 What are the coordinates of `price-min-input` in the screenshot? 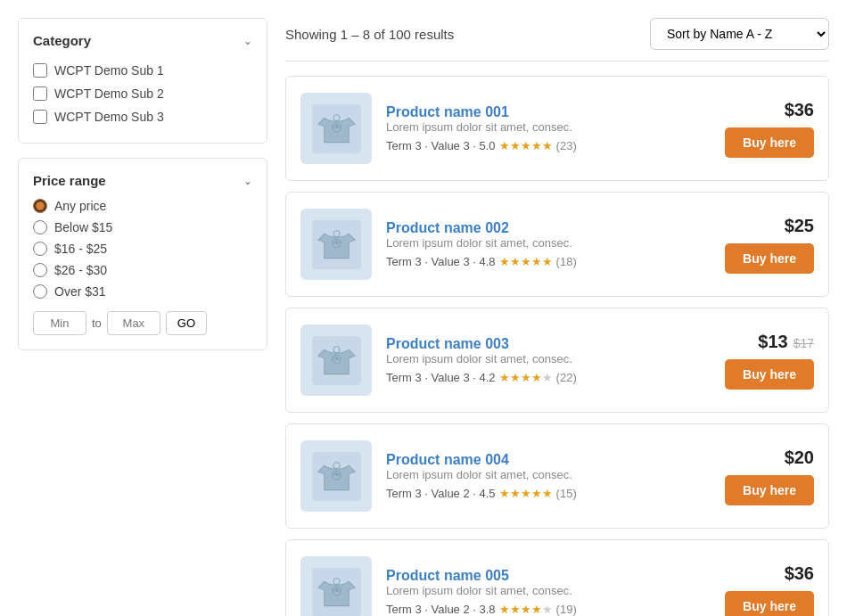 It's located at (60, 323).